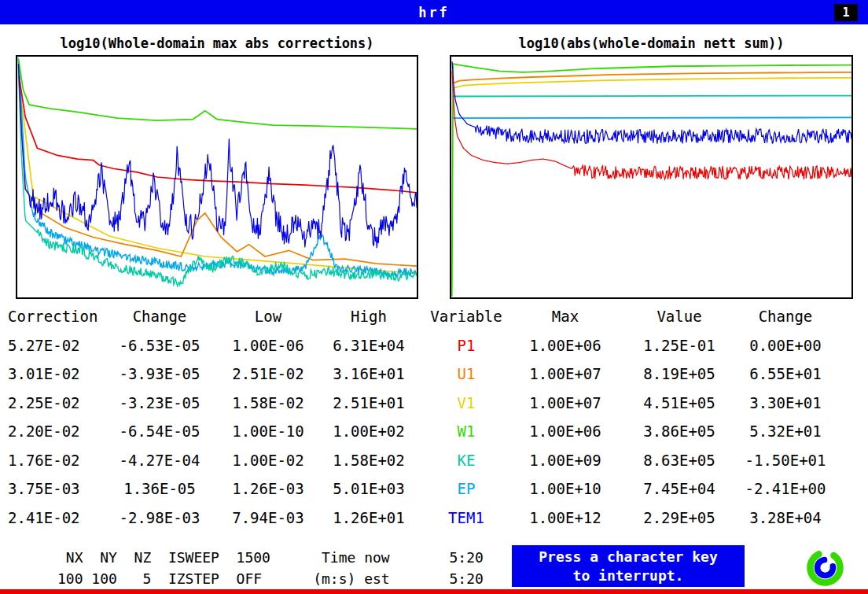 This screenshot has width=868, height=594. I want to click on variable-label: U1, so click(466, 374).